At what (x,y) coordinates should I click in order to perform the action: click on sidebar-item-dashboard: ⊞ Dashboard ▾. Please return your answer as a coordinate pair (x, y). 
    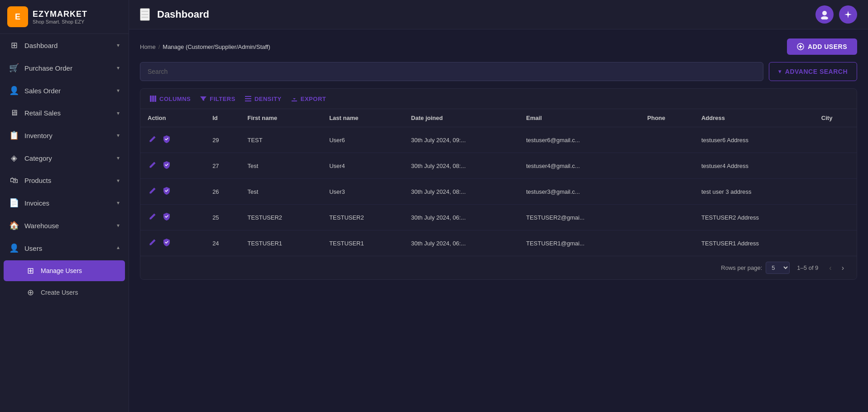
    Looking at the image, I should click on (64, 45).